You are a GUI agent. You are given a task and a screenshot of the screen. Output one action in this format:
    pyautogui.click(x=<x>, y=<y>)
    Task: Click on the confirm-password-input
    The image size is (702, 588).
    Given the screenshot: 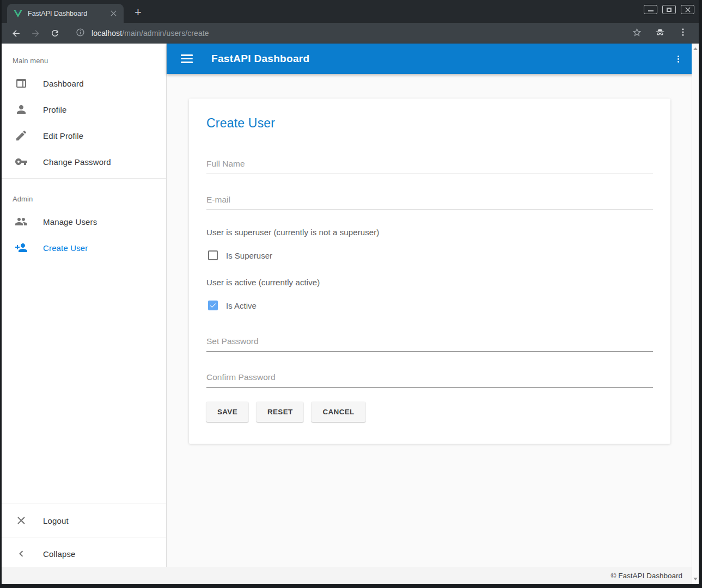 What is the action you would take?
    pyautogui.click(x=430, y=377)
    